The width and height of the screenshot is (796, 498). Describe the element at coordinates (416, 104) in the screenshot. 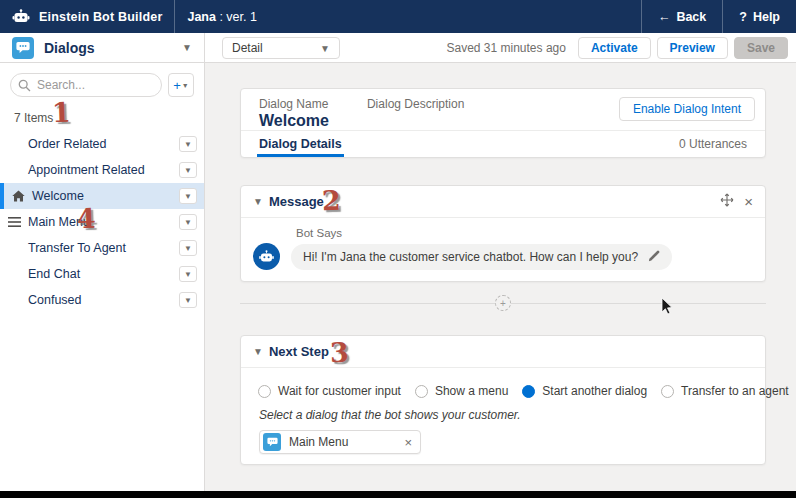

I see `dialog-description-label: Dialog Description` at that location.